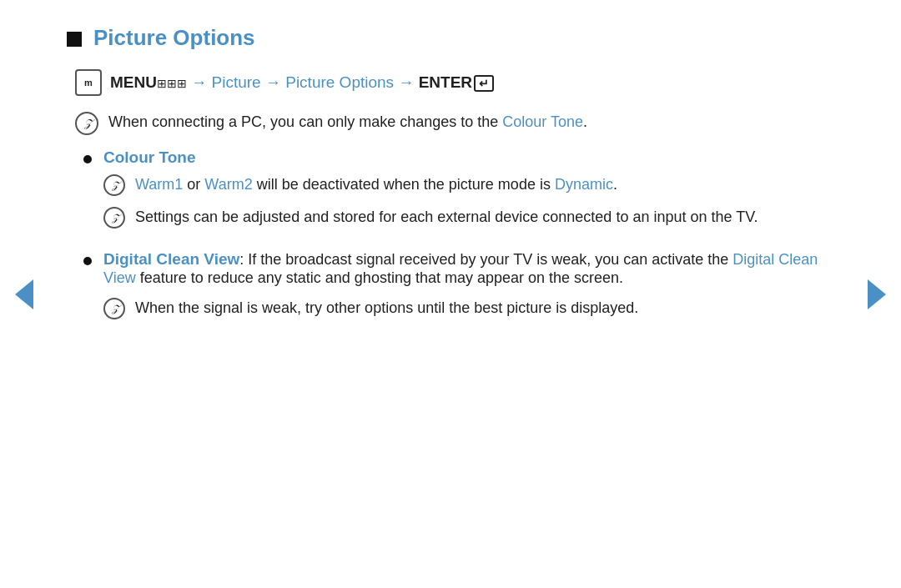 The height and width of the screenshot is (588, 901). Describe the element at coordinates (461, 269) in the screenshot. I see `digital-clean-view-label: Digital Clean View: If the broadcast sig…` at that location.